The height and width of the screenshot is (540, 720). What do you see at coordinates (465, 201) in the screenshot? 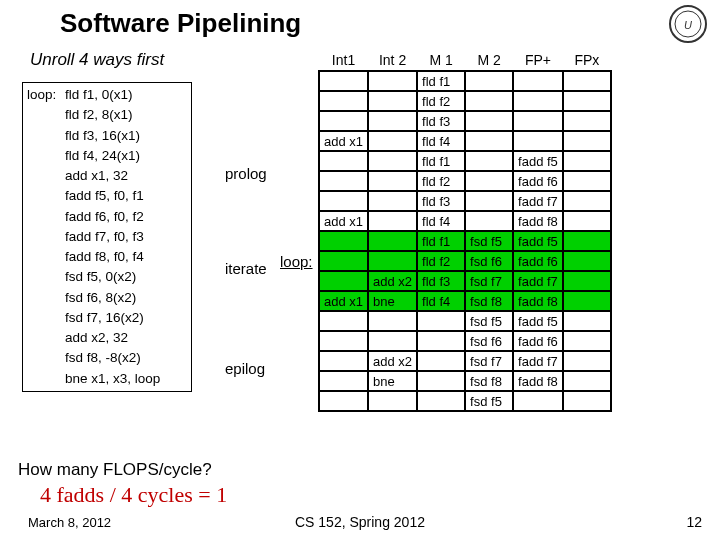
I see `table-row: fld f3fadd f7` at bounding box center [465, 201].